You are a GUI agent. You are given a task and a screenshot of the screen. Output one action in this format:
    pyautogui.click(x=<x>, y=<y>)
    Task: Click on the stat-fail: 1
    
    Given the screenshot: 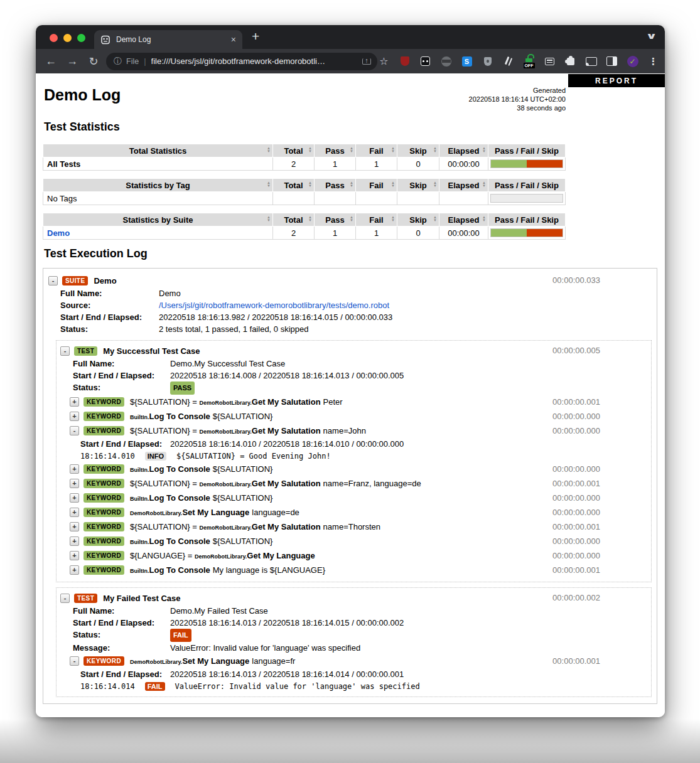 What is the action you would take?
    pyautogui.click(x=377, y=233)
    